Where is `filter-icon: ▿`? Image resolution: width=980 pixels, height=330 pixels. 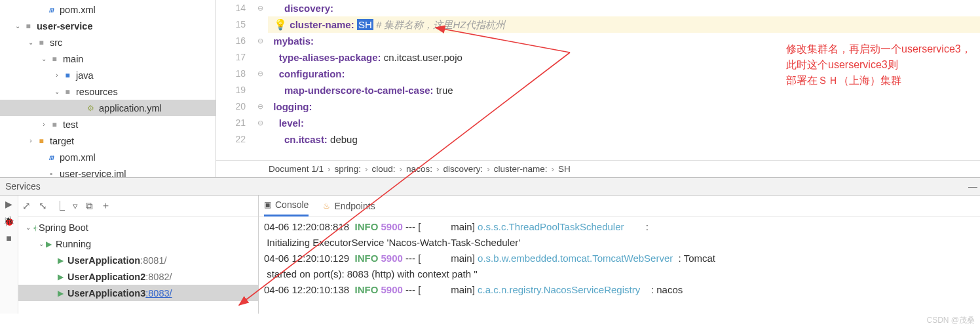 filter-icon: ▿ is located at coordinates (75, 206).